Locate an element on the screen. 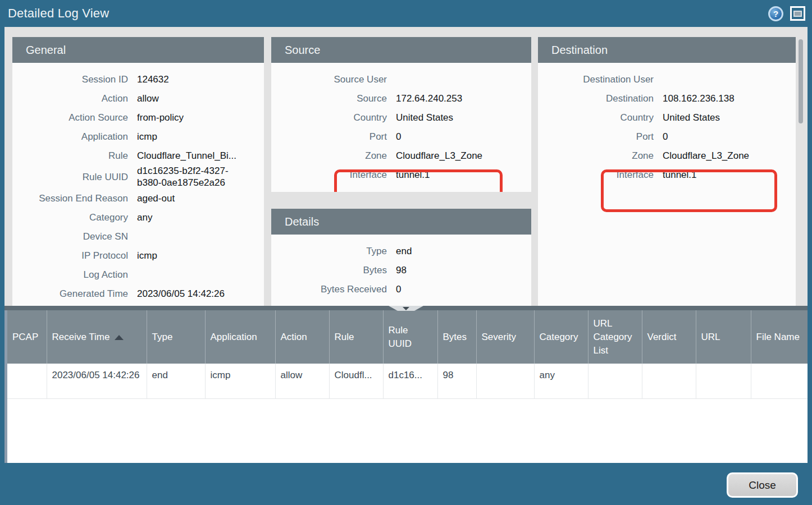 The width and height of the screenshot is (812, 505). field-row-device-sn: Device SN is located at coordinates (138, 236).